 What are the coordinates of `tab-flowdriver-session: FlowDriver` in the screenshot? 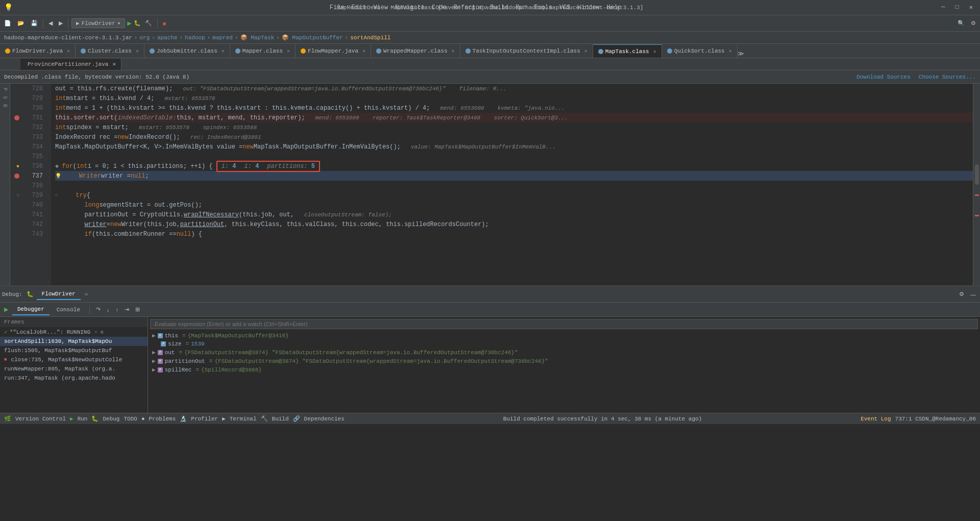 It's located at (59, 294).